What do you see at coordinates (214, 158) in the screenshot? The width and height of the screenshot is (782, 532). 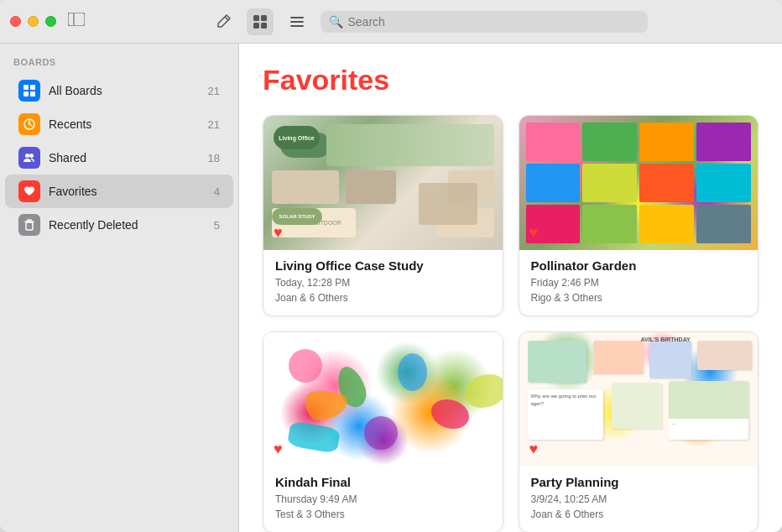 I see `shared-count: 18` at bounding box center [214, 158].